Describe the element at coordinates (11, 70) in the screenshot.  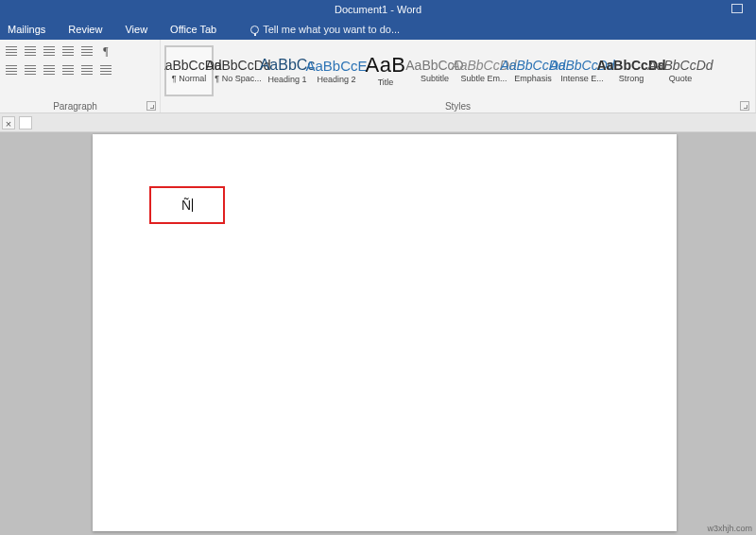
I see `align-left-button` at that location.